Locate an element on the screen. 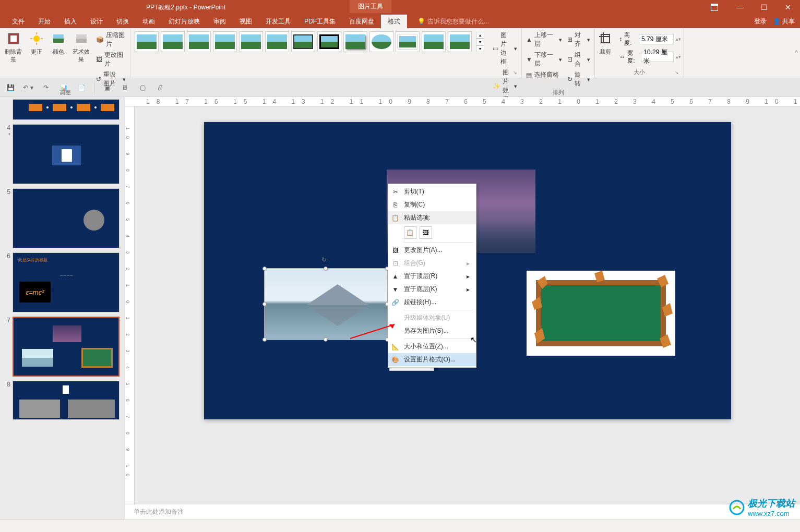 The width and height of the screenshot is (800, 532). login-button: 登录 is located at coordinates (760, 22).